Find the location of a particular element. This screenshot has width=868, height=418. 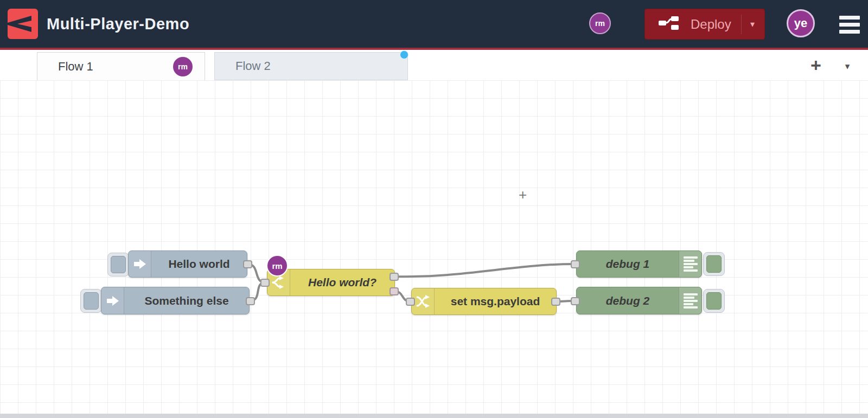

node-label: debug 1 is located at coordinates (628, 264).